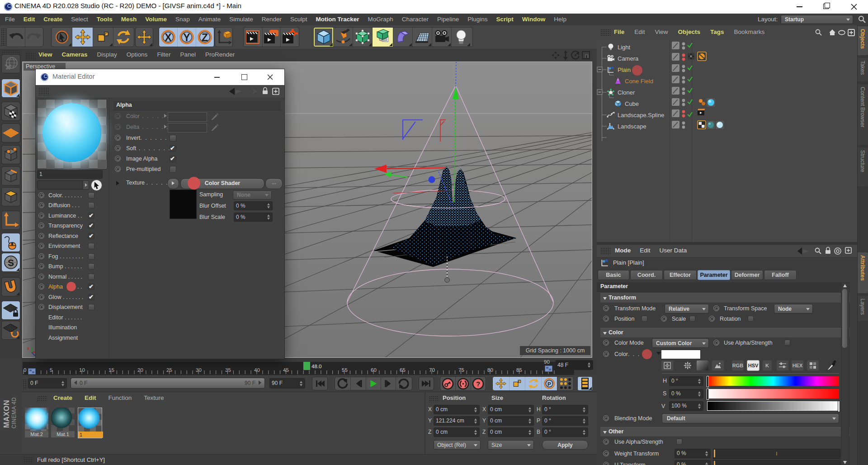 The width and height of the screenshot is (868, 465). I want to click on svg-text: 48.0, so click(316, 366).